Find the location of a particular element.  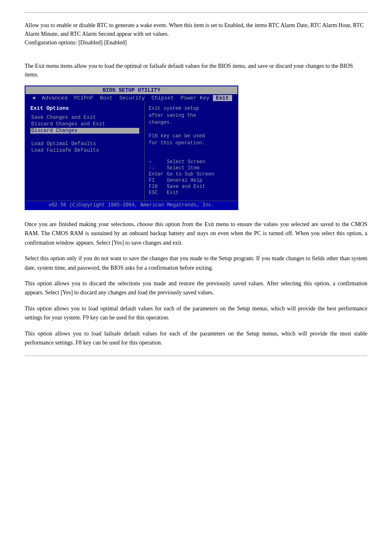

bios-menu-pcipnp: PCIPnP is located at coordinates (84, 98).